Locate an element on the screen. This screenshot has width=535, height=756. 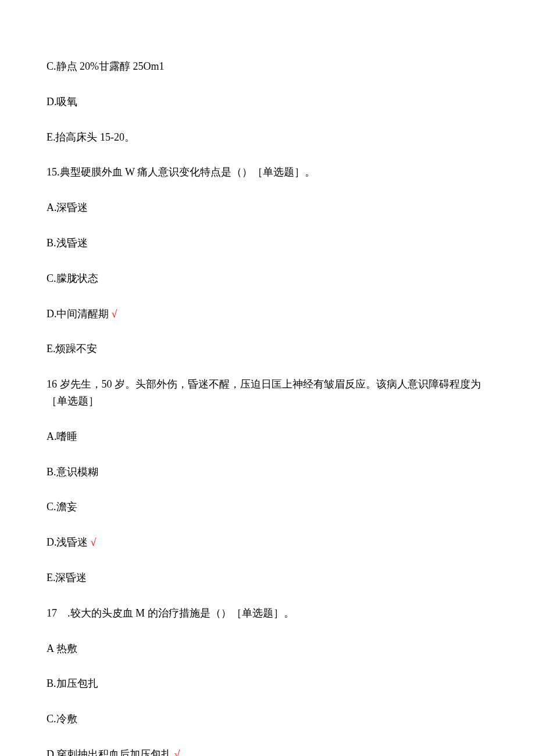
line-text: C.静点 20%甘露醇 25Om1 is located at coordinates (106, 66).